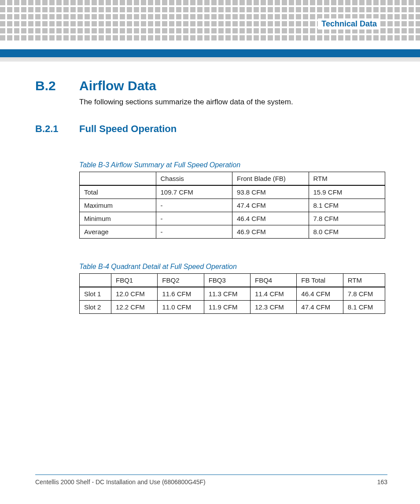 The height and width of the screenshot is (504, 420). What do you see at coordinates (232, 219) in the screenshot?
I see `table-row: Minimum - 46.4 CFM 7.8 CFM` at bounding box center [232, 219].